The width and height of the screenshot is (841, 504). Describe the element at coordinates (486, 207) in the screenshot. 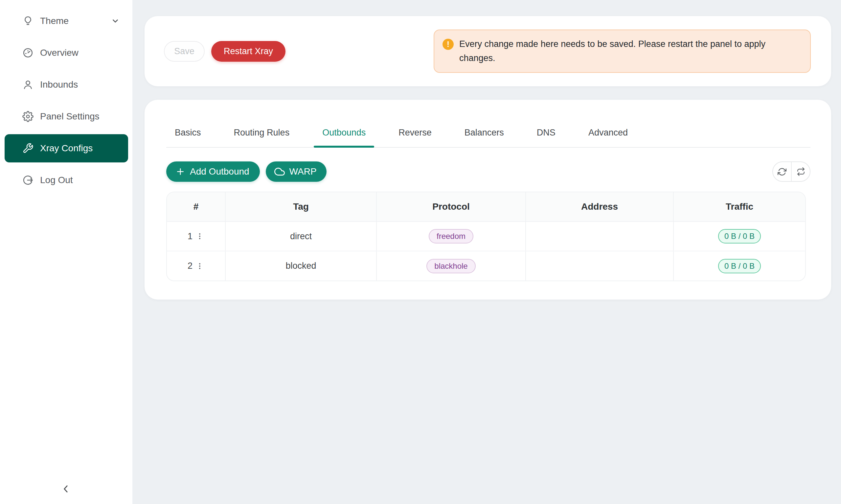

I see `table-header-row: # Tag Protocol Address Traffic` at that location.